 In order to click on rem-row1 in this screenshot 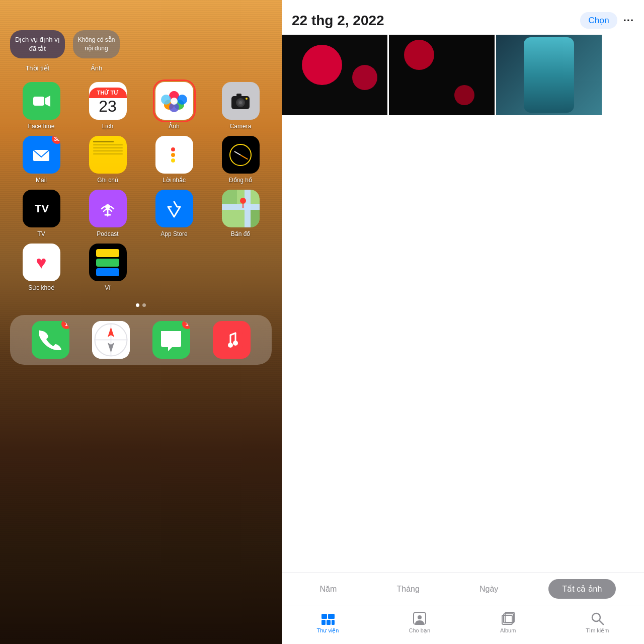, I will do `click(174, 149)`.